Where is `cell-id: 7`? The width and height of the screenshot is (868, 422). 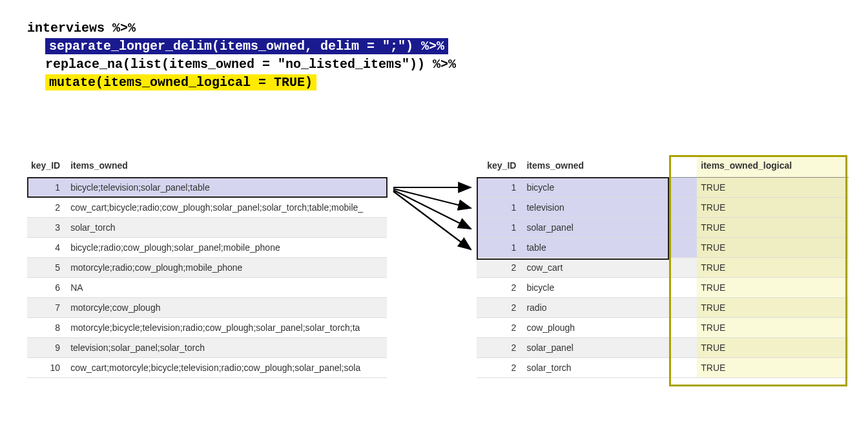
cell-id: 7 is located at coordinates (46, 308).